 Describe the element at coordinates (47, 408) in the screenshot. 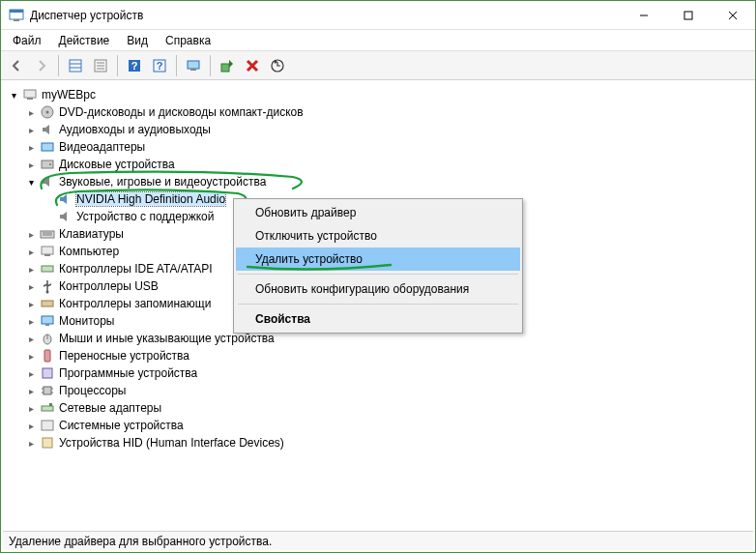

I see `network-adapter-icon` at that location.